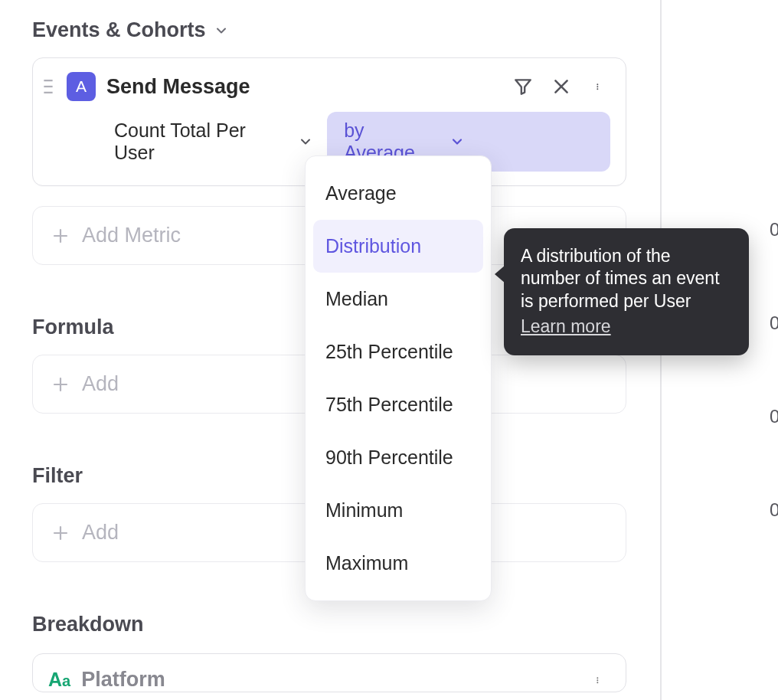  What do you see at coordinates (100, 384) in the screenshot?
I see `add-formula-label: Add` at bounding box center [100, 384].